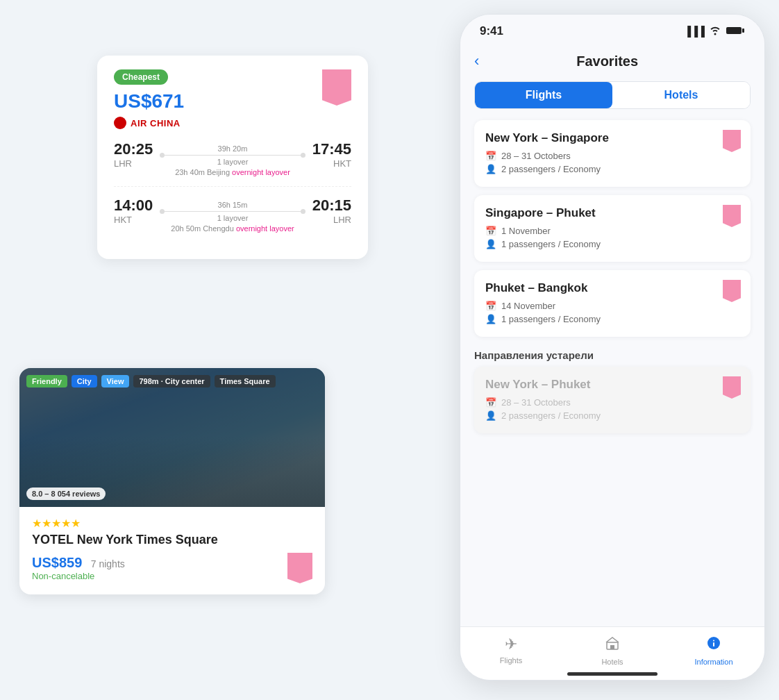 The height and width of the screenshot is (700, 779). What do you see at coordinates (233, 215) in the screenshot?
I see `flight-leg-2: 14:00 HKT 36h 15m 1 layover 20h 50m Chen…` at bounding box center [233, 215].